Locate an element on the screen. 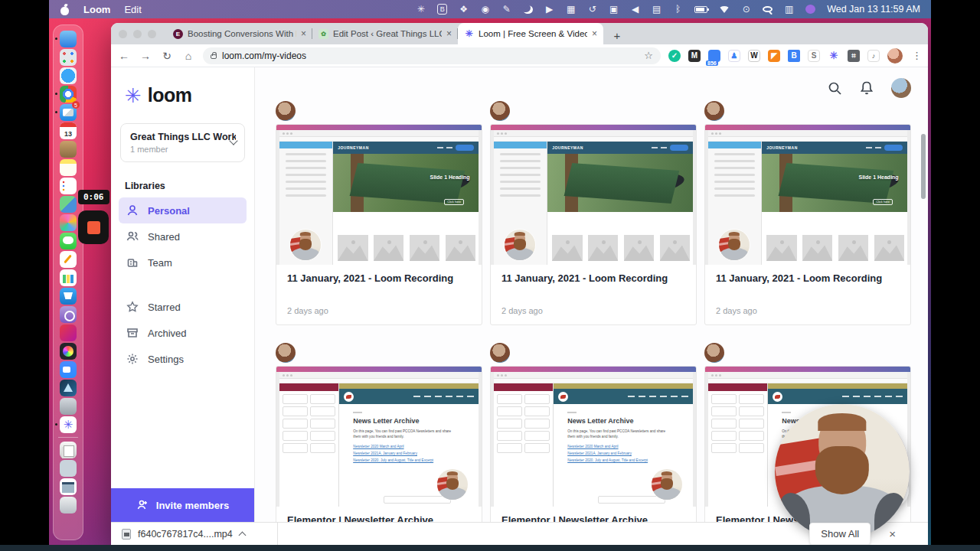  menu-bar-clock: Wed Jan 13 11:59 AM is located at coordinates (874, 9).